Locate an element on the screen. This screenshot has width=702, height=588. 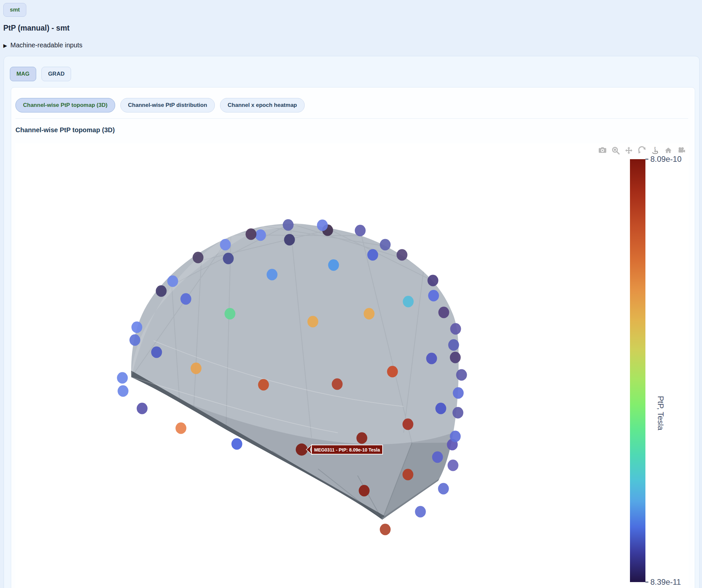
pan-icon is located at coordinates (629, 150).